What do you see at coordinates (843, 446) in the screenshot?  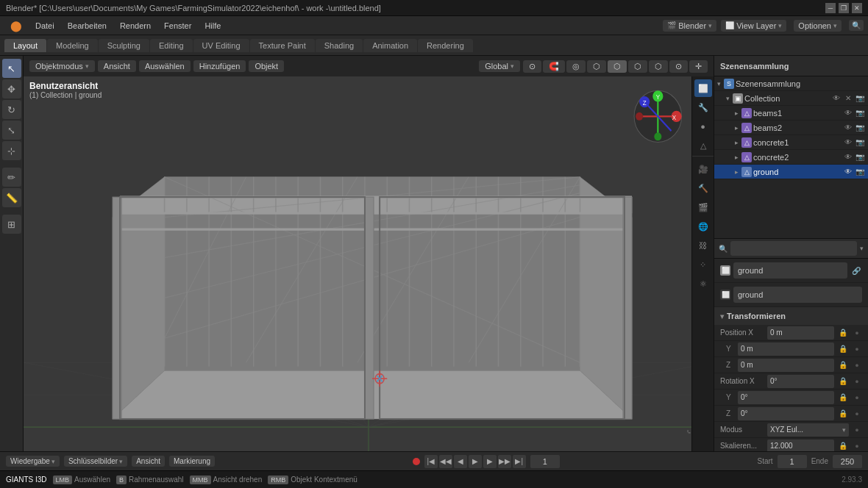 I see `scale-x-lock: 🔒` at bounding box center [843, 446].